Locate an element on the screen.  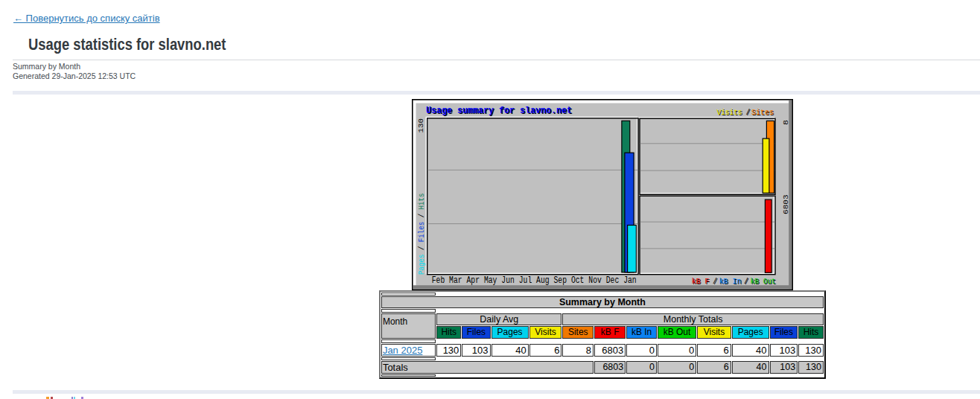
svg-text: Files is located at coordinates (421, 231).